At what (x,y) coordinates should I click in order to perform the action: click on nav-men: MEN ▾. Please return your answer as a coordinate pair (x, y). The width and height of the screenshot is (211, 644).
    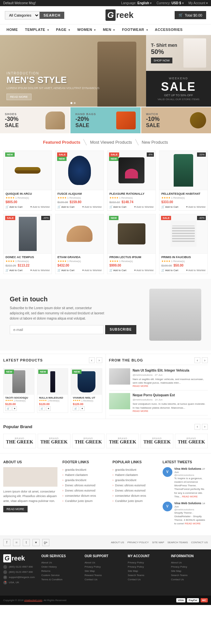
    Looking at the image, I should click on (109, 30).